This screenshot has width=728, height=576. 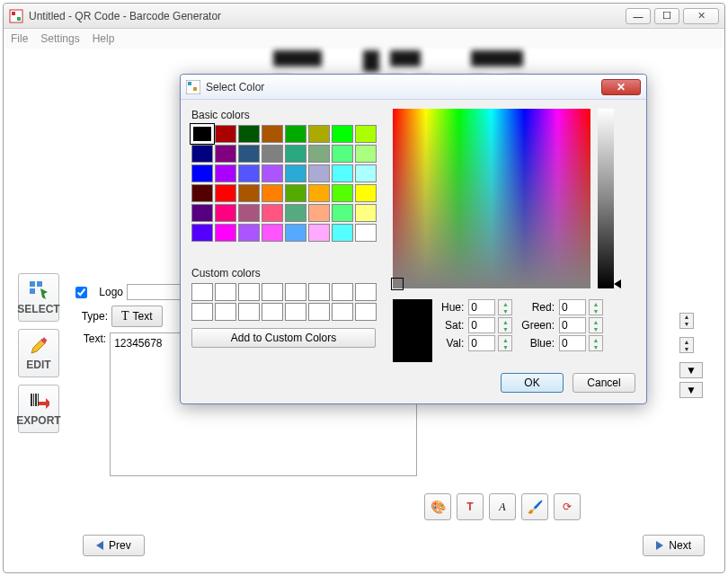 What do you see at coordinates (39, 409) in the screenshot?
I see `tab-export: EXPORT` at bounding box center [39, 409].